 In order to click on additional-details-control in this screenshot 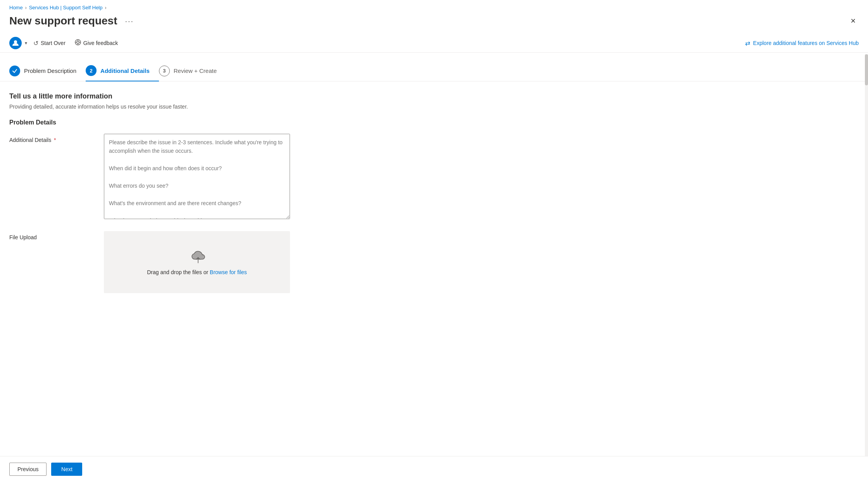, I will do `click(197, 177)`.